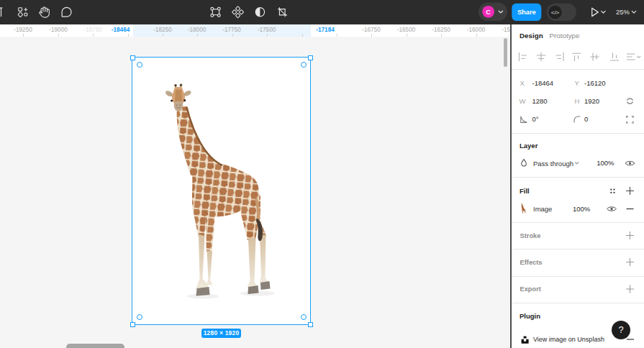 Image resolution: width=644 pixels, height=348 pixels. Describe the element at coordinates (623, 12) in the screenshot. I see `svg-text: 25%` at that location.